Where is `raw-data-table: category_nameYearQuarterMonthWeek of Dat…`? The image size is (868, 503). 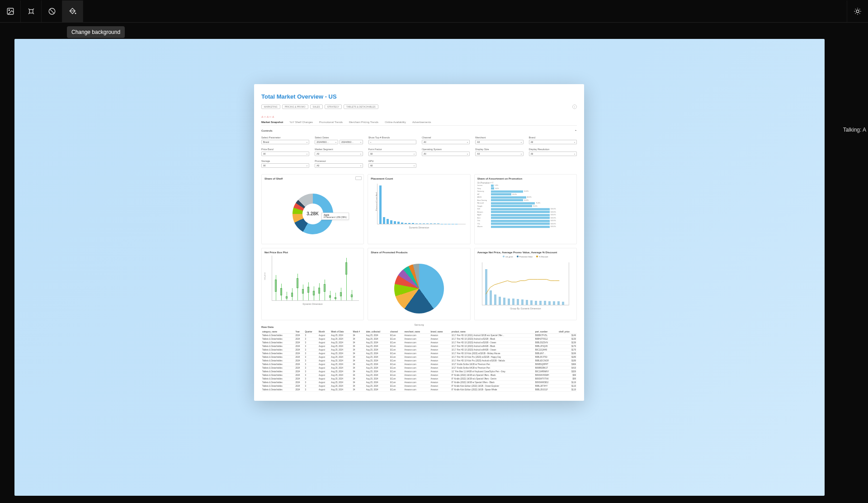
raw-data-table: category_nameYearQuarterMonthWeek of Dat… is located at coordinates (419, 361).